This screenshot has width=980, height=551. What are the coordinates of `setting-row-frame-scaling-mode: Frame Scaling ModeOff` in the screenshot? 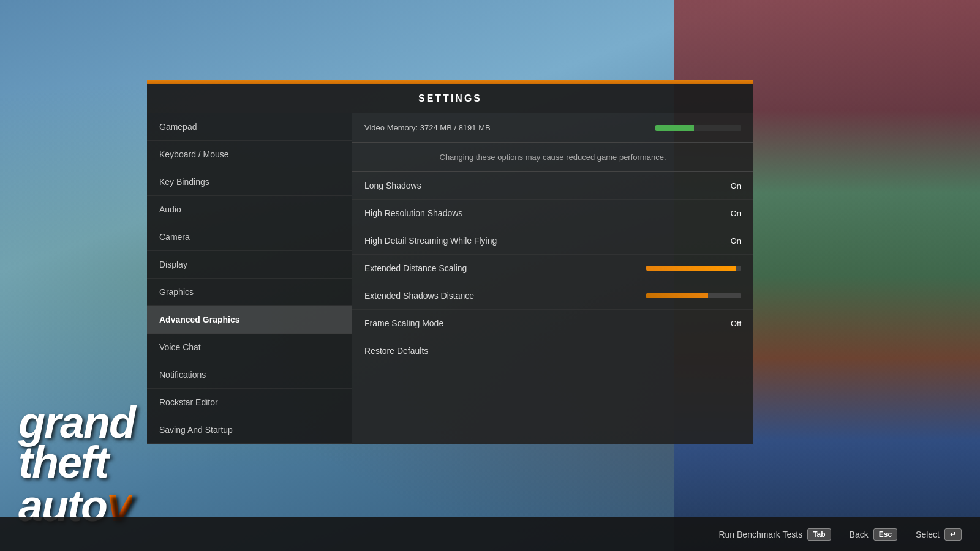 It's located at (552, 323).